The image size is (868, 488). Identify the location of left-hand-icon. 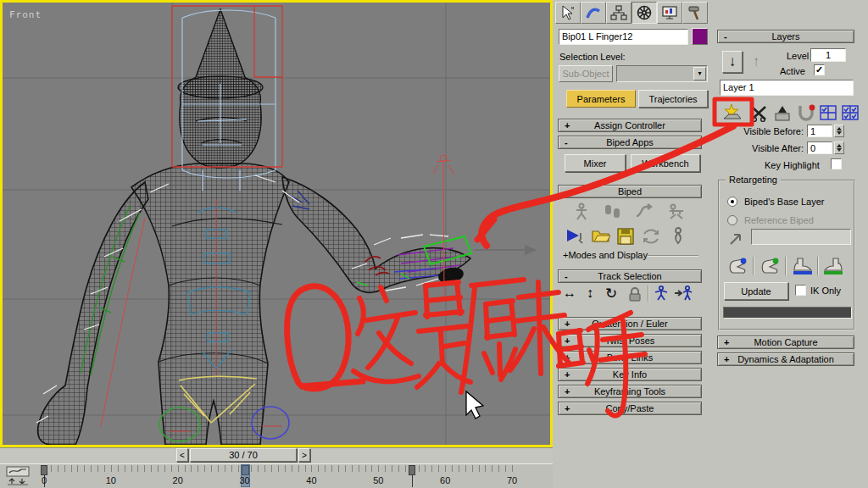
(737, 268).